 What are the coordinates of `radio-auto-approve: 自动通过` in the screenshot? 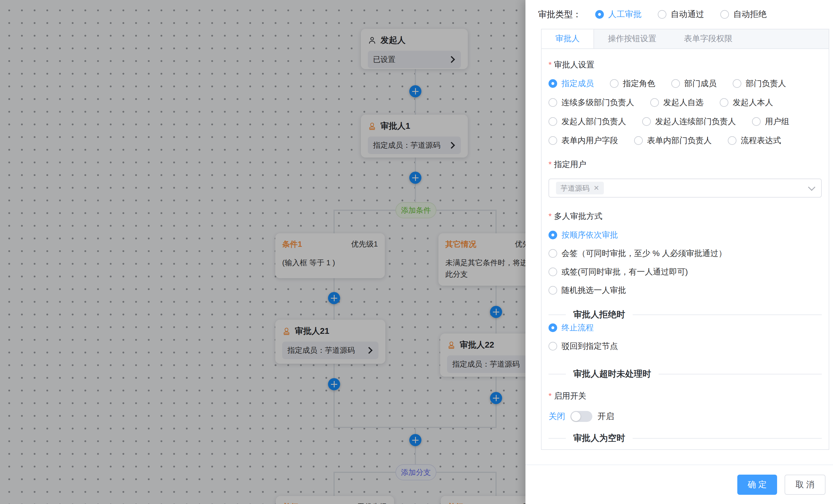 It's located at (681, 15).